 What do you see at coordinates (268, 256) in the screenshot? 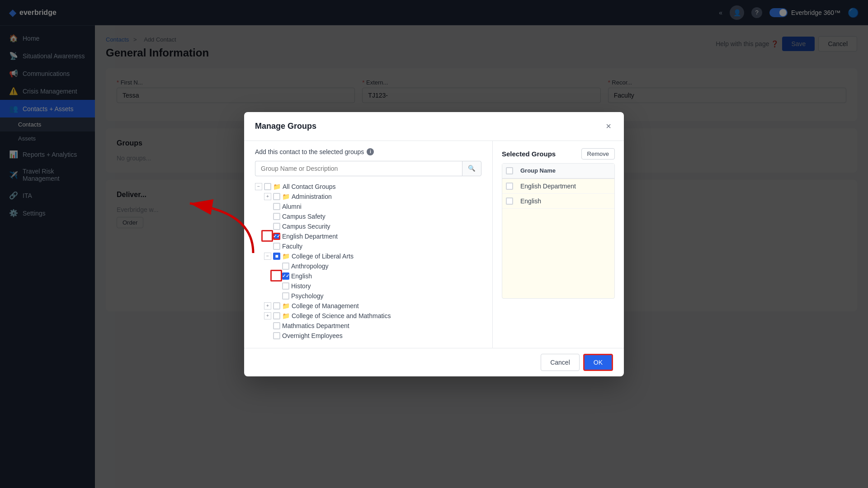
I see `liberal-toggle: −` at bounding box center [268, 256].